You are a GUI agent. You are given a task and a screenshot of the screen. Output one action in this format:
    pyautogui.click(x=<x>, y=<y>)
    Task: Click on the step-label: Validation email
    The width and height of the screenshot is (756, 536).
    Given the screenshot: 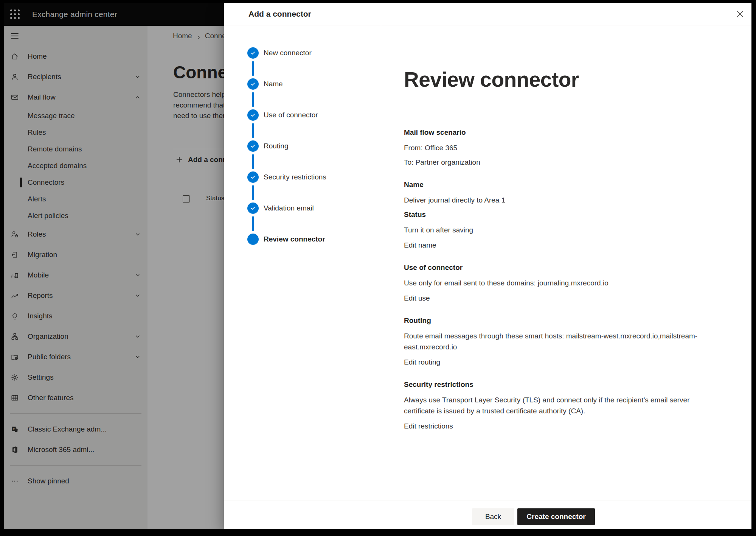 What is the action you would take?
    pyautogui.click(x=289, y=208)
    